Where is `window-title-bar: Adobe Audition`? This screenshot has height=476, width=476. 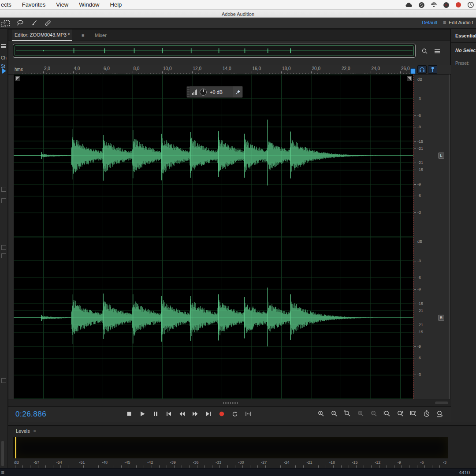 window-title-bar: Adobe Audition is located at coordinates (238, 14).